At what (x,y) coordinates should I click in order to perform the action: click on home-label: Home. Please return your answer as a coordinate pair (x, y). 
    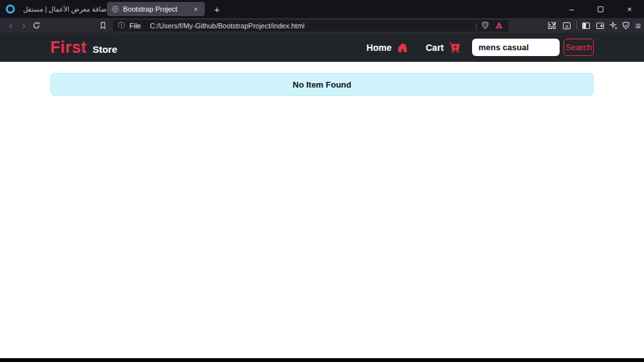
    Looking at the image, I should click on (379, 48).